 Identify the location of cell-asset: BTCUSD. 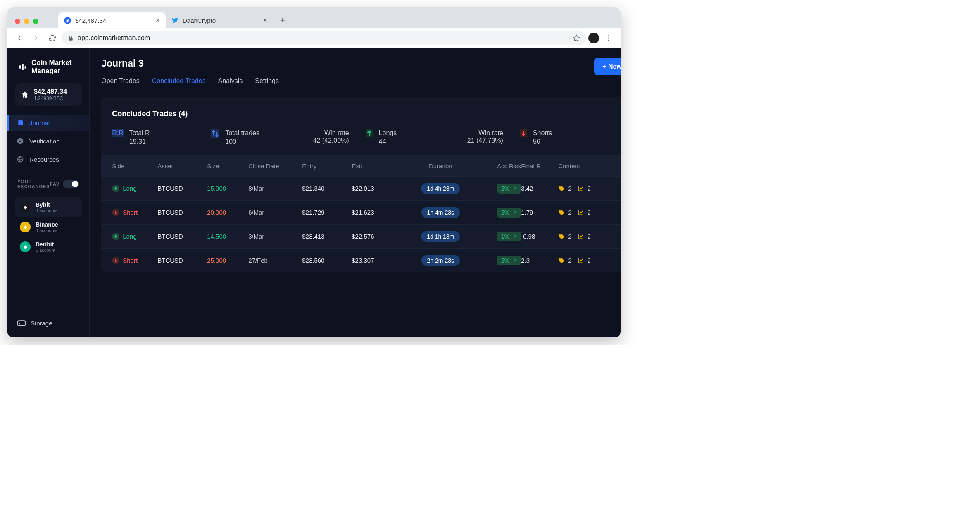
(182, 213).